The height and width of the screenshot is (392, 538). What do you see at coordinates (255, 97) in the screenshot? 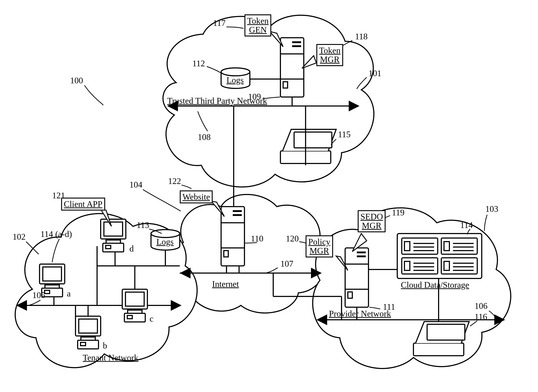
I see `ref-109: 109` at bounding box center [255, 97].